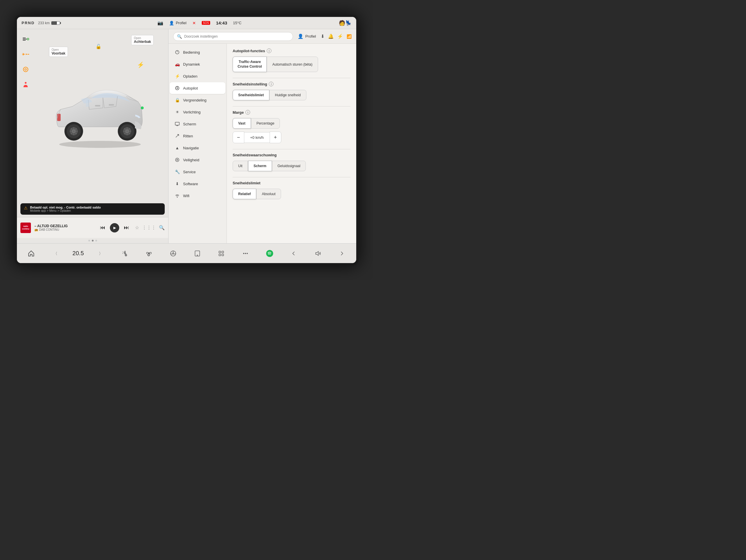 The image size is (746, 560). I want to click on nav-more, so click(246, 254).